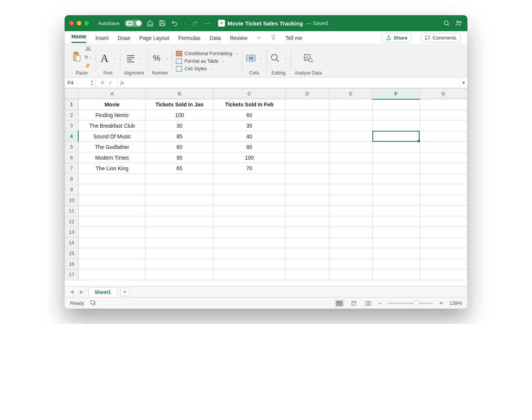  Describe the element at coordinates (72, 94) in the screenshot. I see `select-all-corner` at that location.